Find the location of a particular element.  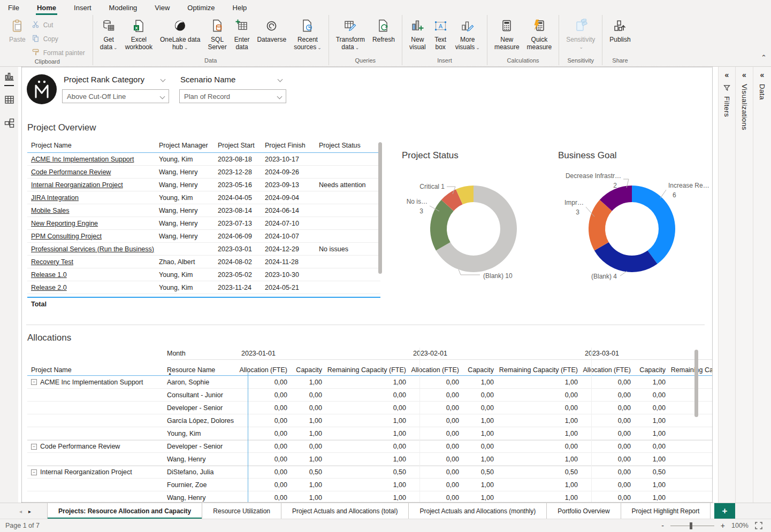

excel-workbook-button: X Excel workbook is located at coordinates (139, 34).